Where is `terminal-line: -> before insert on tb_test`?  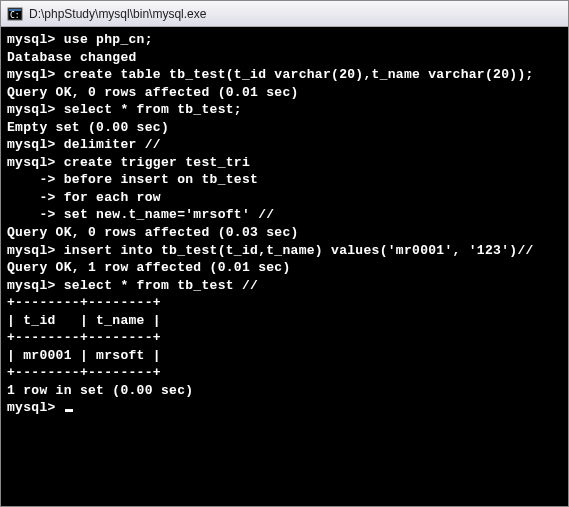 terminal-line: -> before insert on tb_test is located at coordinates (284, 180).